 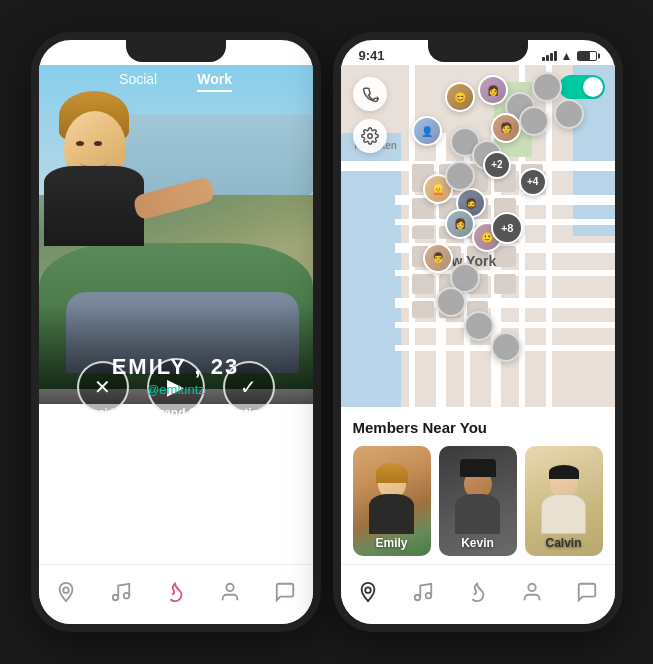 What do you see at coordinates (174, 198) in the screenshot?
I see `person-arm` at bounding box center [174, 198].